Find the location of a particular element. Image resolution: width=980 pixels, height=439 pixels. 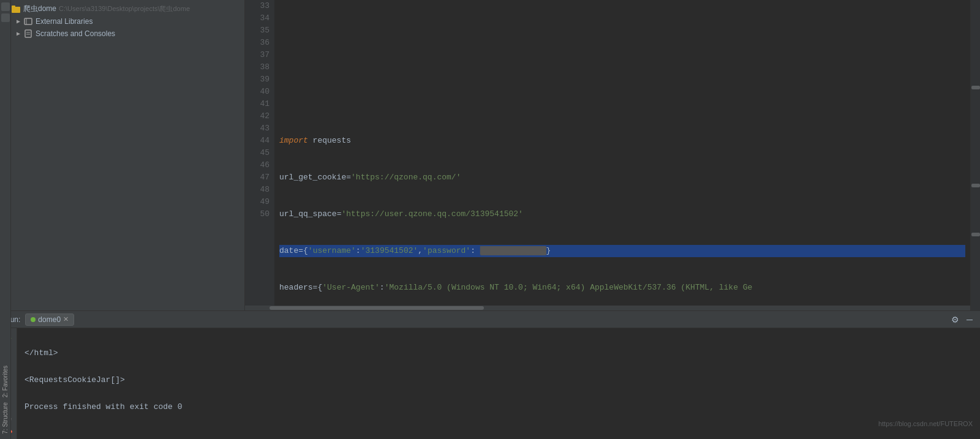

run-actions: ⚙ ─ is located at coordinates (962, 320).